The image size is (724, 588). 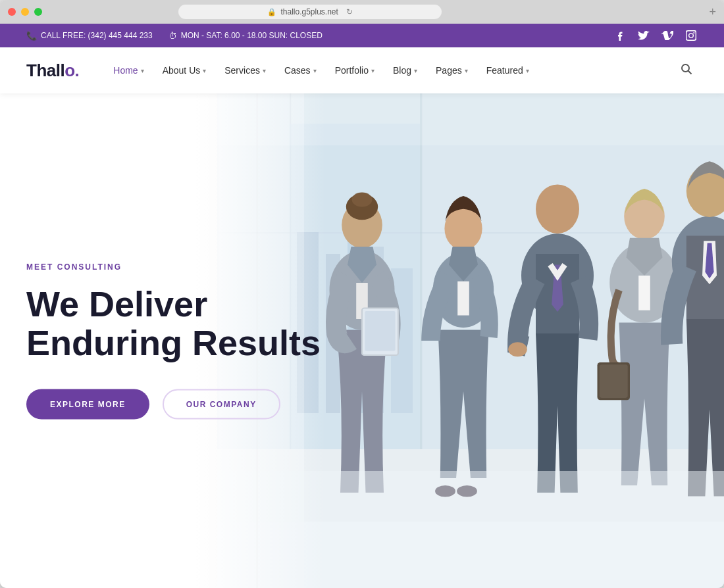 I want to click on new-tab-button: +, so click(x=712, y=12).